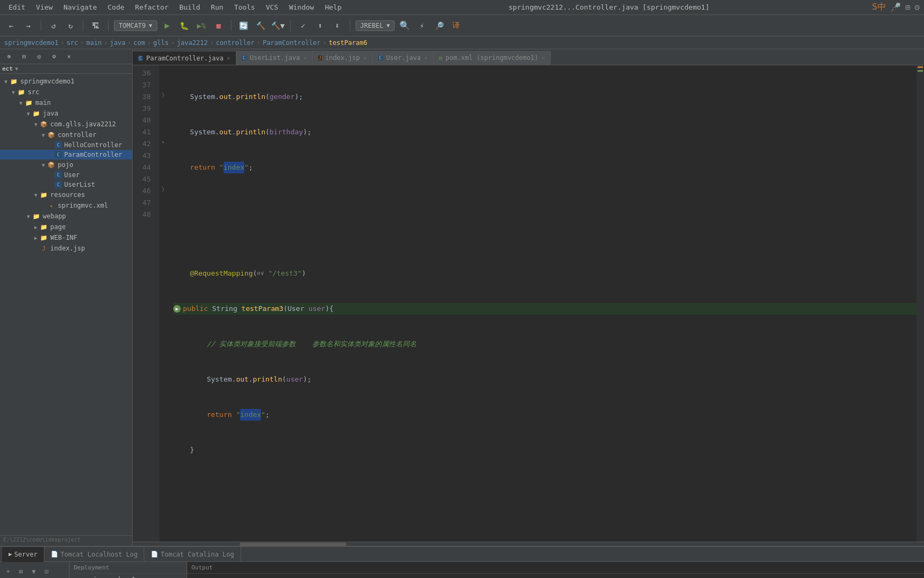  Describe the element at coordinates (21, 572) in the screenshot. I see `panel-grid-btn: ⊞` at that location.